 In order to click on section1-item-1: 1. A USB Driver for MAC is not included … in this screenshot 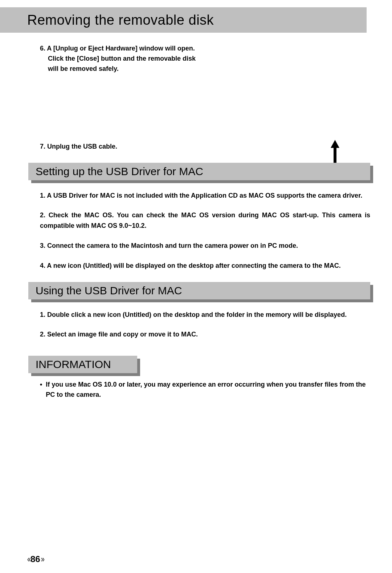, I will do `click(205, 195)`.